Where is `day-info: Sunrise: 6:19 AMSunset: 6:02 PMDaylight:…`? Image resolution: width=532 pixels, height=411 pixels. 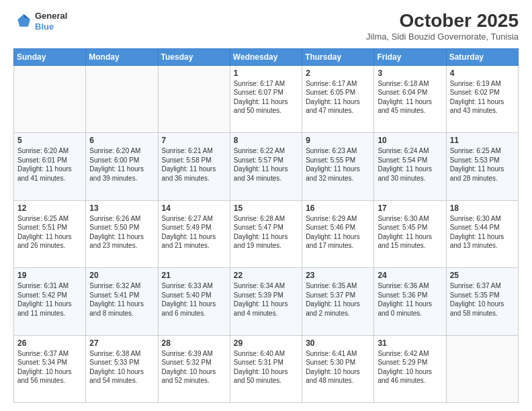 day-info: Sunrise: 6:19 AMSunset: 6:02 PMDaylight:… is located at coordinates (482, 97).